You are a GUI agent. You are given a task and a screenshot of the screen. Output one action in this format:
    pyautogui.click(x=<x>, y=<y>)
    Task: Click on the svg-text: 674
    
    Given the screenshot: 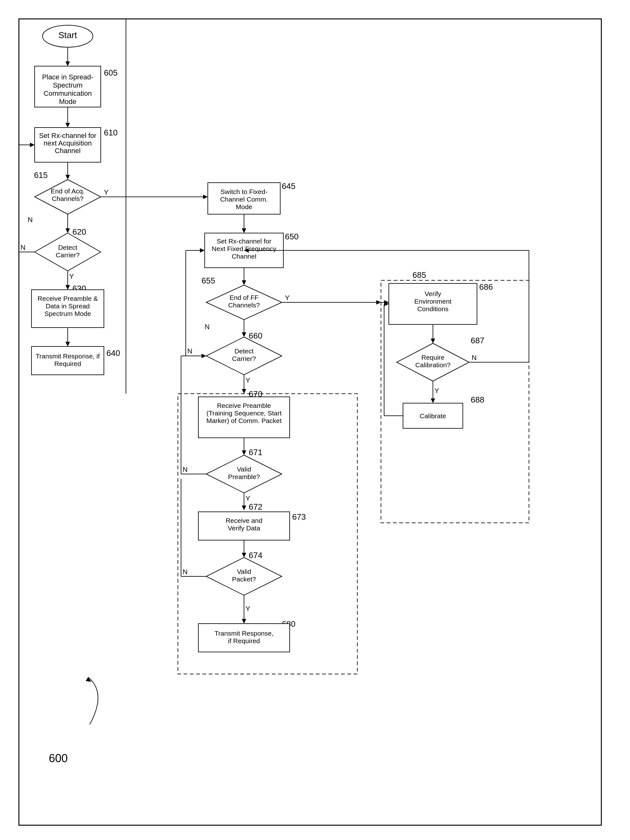 What is the action you would take?
    pyautogui.click(x=255, y=555)
    